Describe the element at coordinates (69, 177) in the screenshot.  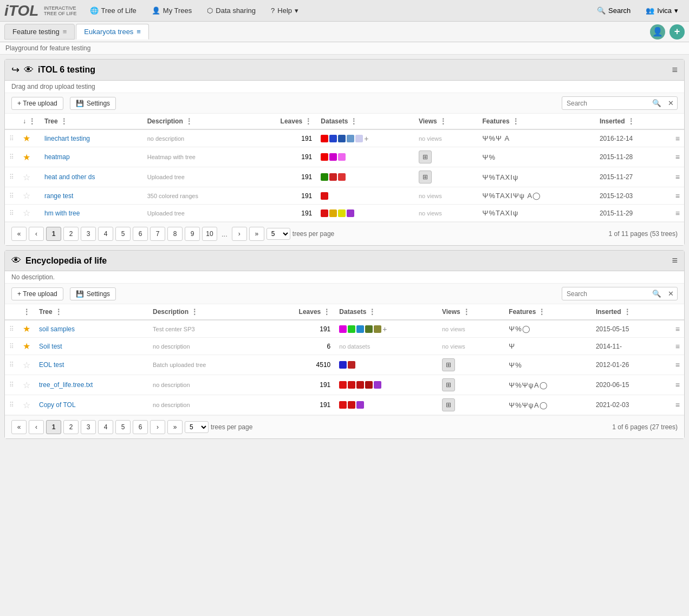
I see `tree-name-link: heat and other ds` at that location.